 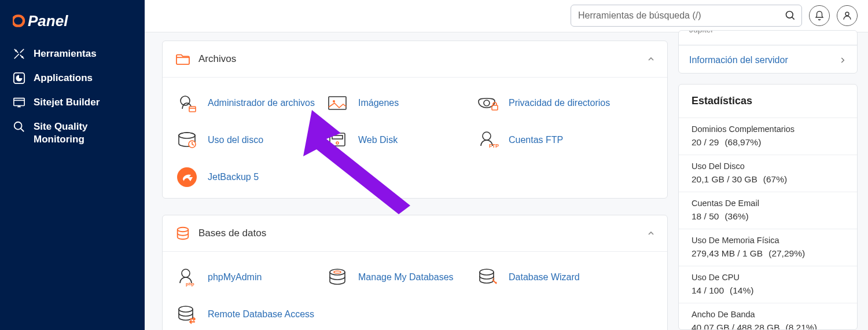 I want to click on stat-title: Uso Del Disco, so click(x=768, y=166).